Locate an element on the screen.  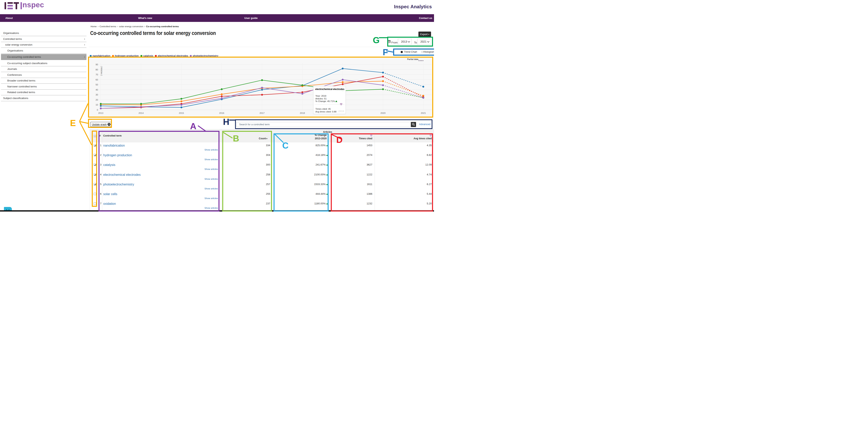
sidebar-item-co-occurring-controlled-terms: Co-occurring controlled terms› is located at coordinates (44, 57).